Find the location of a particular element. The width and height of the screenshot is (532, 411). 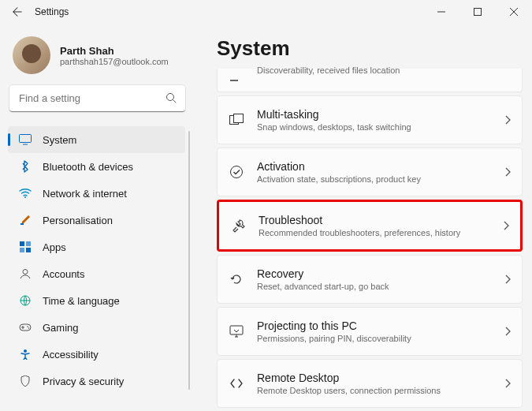

card-title: Recovery is located at coordinates (323, 274).